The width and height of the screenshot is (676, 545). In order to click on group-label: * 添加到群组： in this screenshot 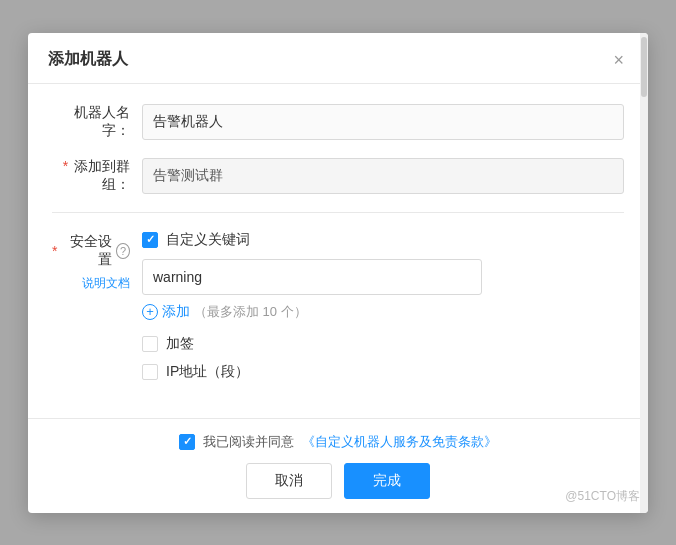, I will do `click(97, 176)`.